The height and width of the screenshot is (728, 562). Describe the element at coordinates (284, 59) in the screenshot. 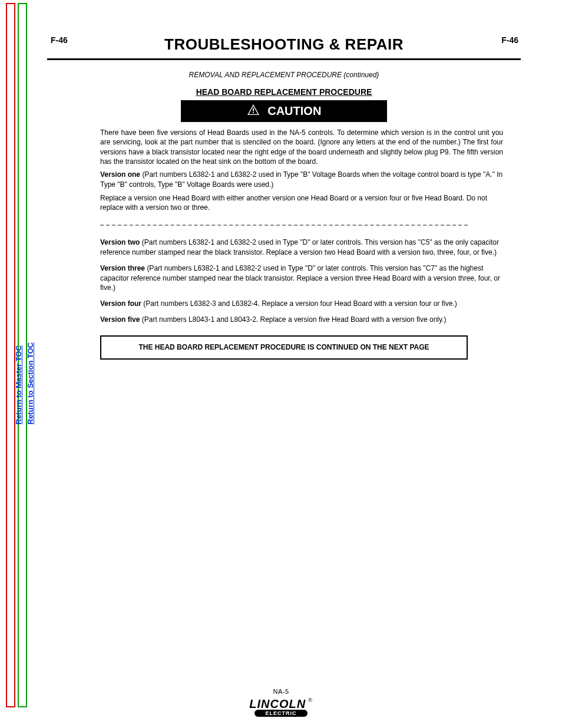

I see `header-rule` at that location.